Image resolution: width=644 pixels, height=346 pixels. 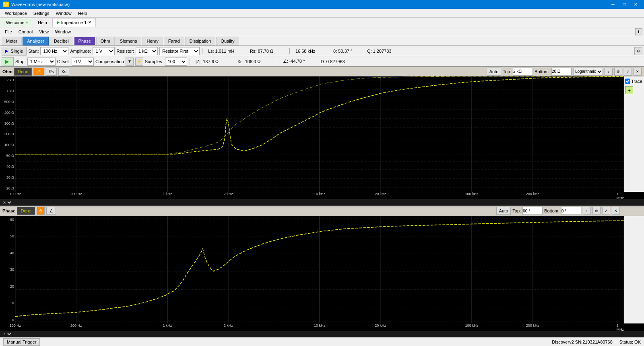 I want to click on resistor-select: 1 kΩ, so click(x=147, y=51).